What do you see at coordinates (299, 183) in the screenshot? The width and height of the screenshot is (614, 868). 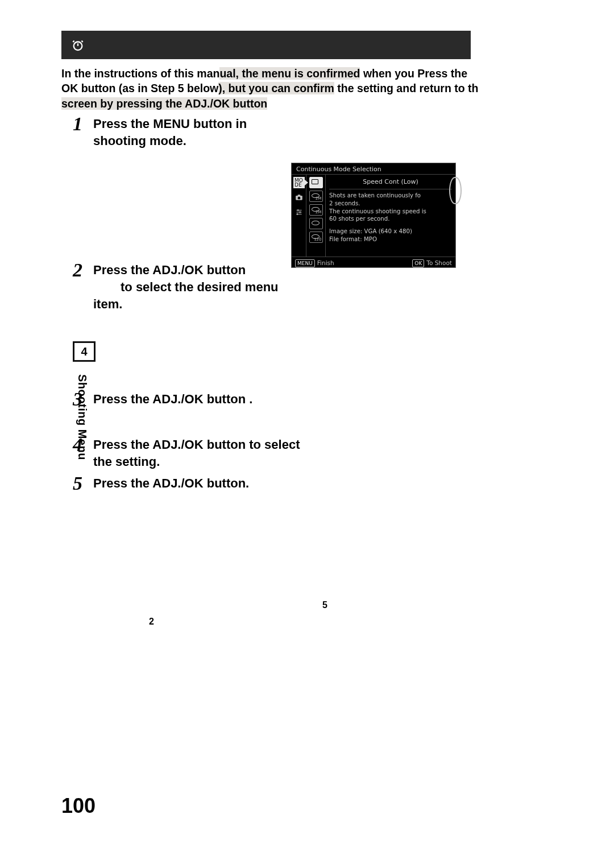 I see `mode-tab-selected: MO DE` at bounding box center [299, 183].